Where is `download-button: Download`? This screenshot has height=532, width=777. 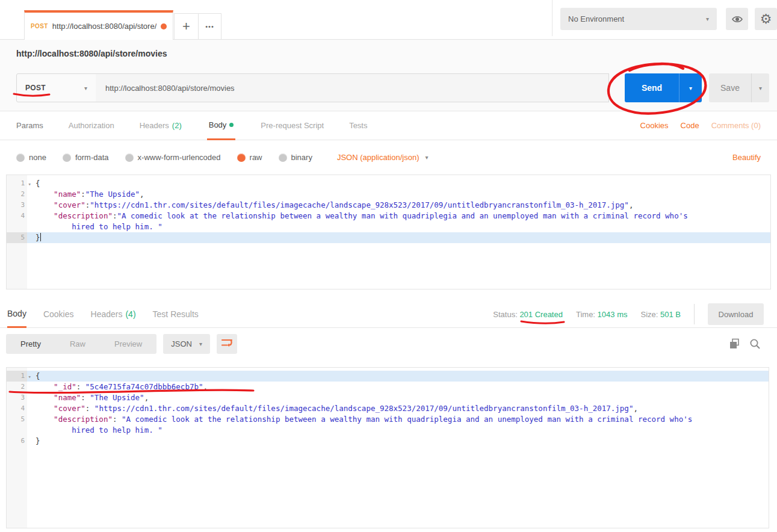 download-button: Download is located at coordinates (735, 314).